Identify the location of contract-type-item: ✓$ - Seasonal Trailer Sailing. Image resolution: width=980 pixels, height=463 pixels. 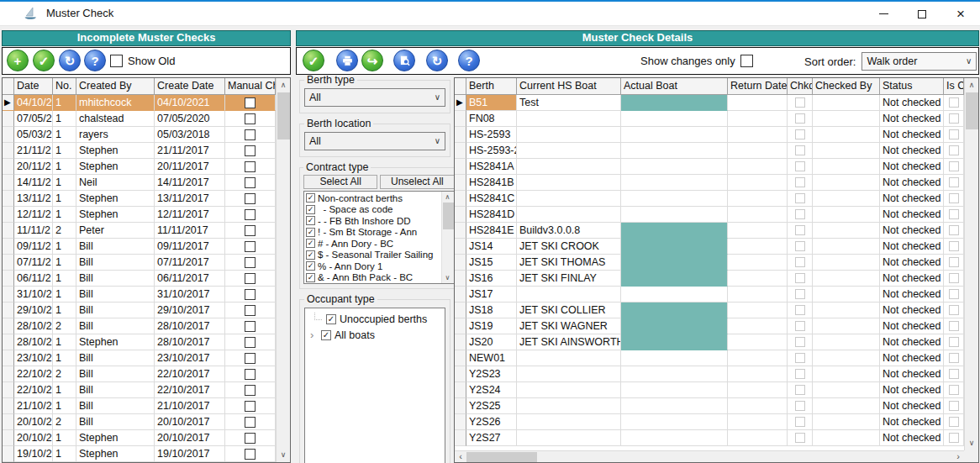
(373, 255).